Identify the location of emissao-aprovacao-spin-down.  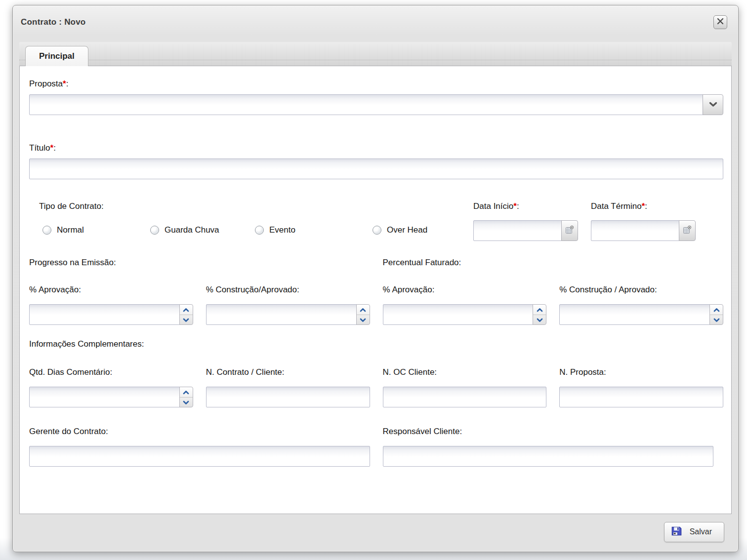
(186, 320).